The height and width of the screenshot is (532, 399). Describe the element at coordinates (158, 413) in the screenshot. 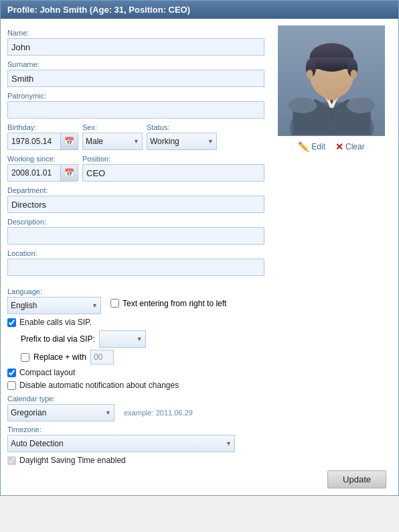

I see `calendar-example: example: 2011.06.29` at that location.